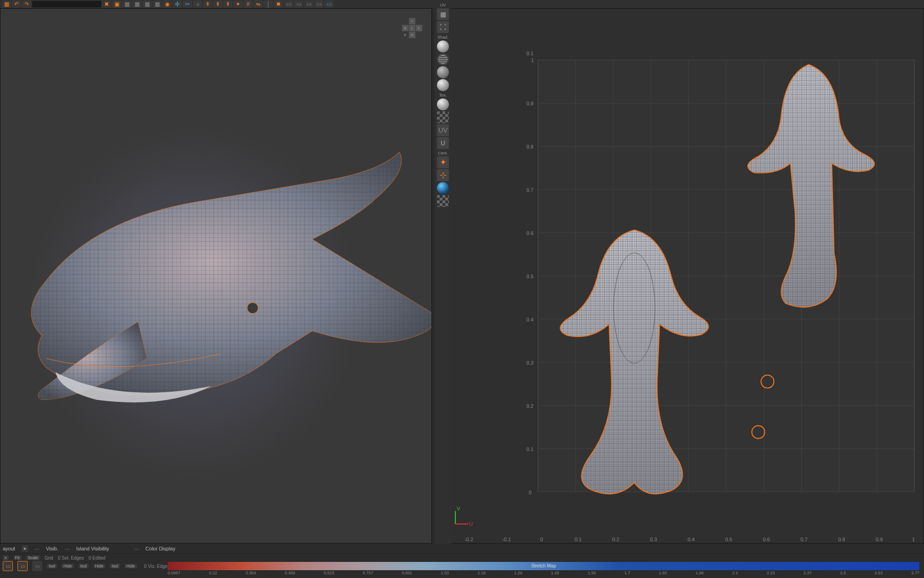 This screenshot has width=924, height=578. What do you see at coordinates (443, 37) in the screenshot?
I see `group-label: Shad.` at bounding box center [443, 37].